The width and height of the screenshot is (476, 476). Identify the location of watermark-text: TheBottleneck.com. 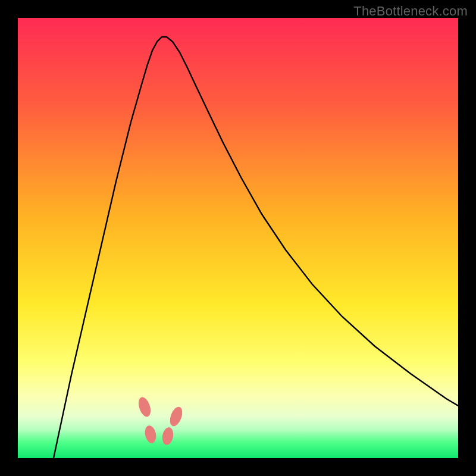
(411, 11).